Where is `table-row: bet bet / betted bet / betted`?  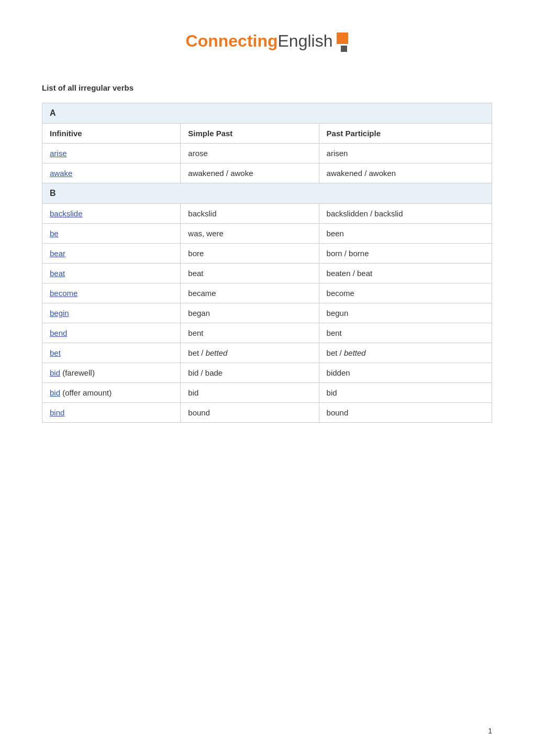
table-row: bet bet / betted bet / betted is located at coordinates (267, 353).